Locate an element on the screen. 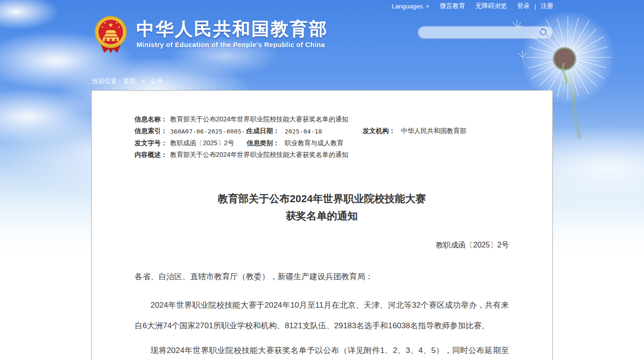 This screenshot has width=644, height=360. languages-label: Languages is located at coordinates (408, 7).